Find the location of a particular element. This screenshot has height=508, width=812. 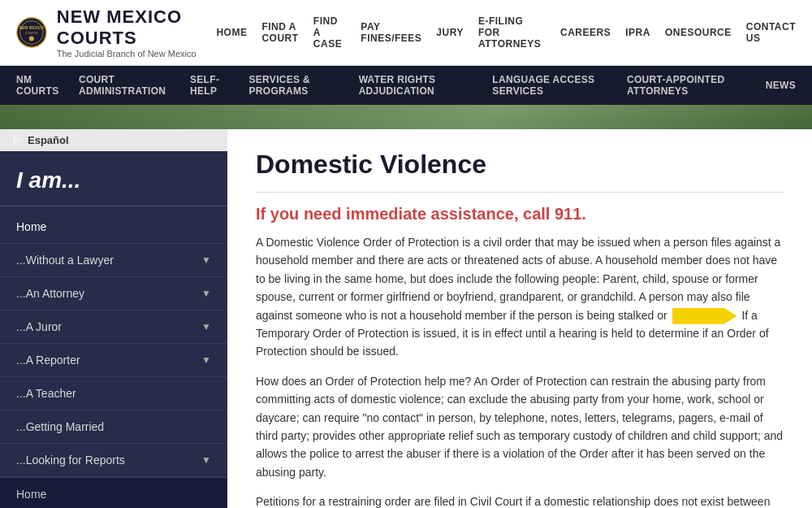

sidebar-item-reporter: ...A Reporter ▼ is located at coordinates (114, 361).